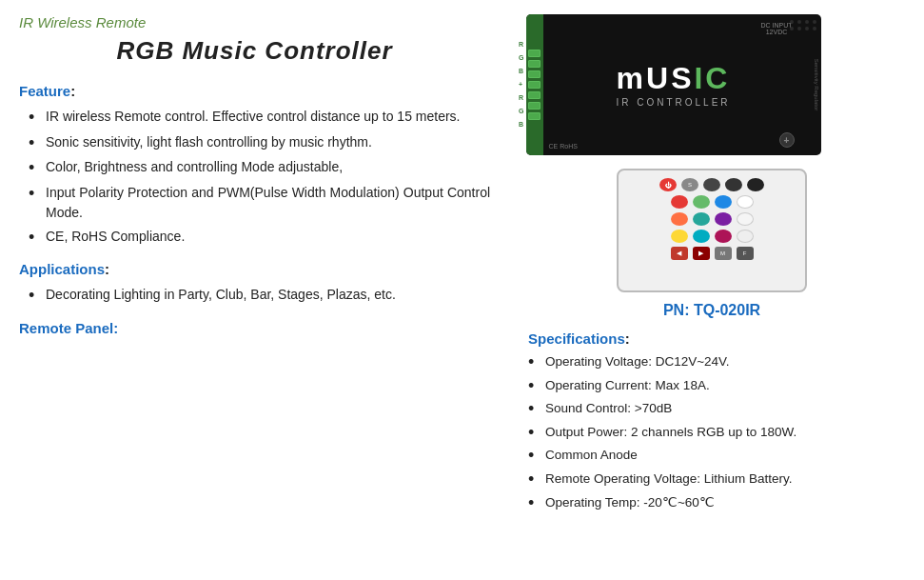  I want to click on remote-btn-purple, so click(723, 219).